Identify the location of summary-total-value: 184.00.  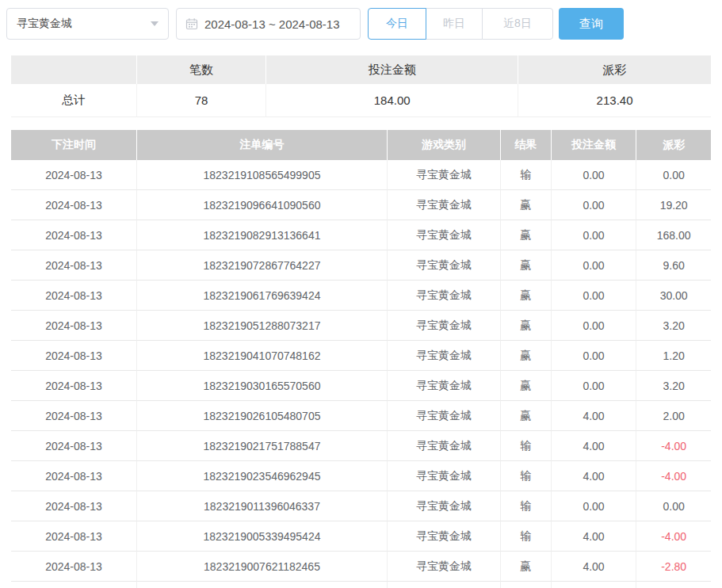
(392, 101).